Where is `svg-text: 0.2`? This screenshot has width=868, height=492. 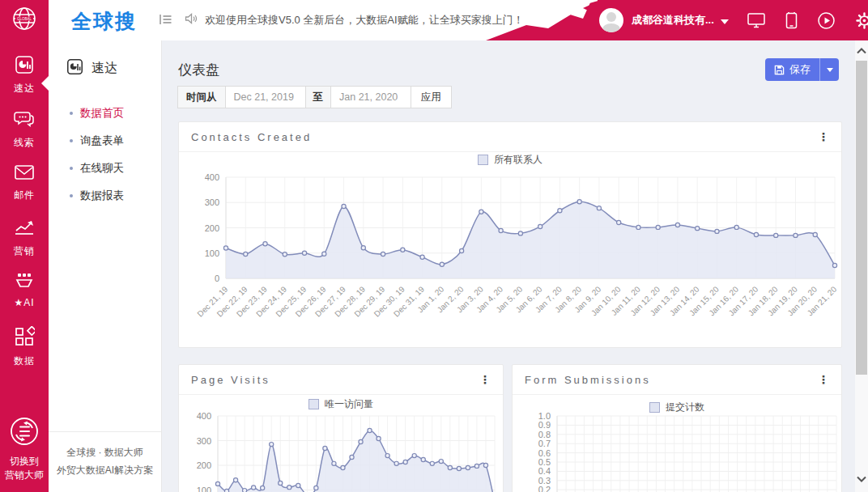 svg-text: 0.2 is located at coordinates (544, 489).